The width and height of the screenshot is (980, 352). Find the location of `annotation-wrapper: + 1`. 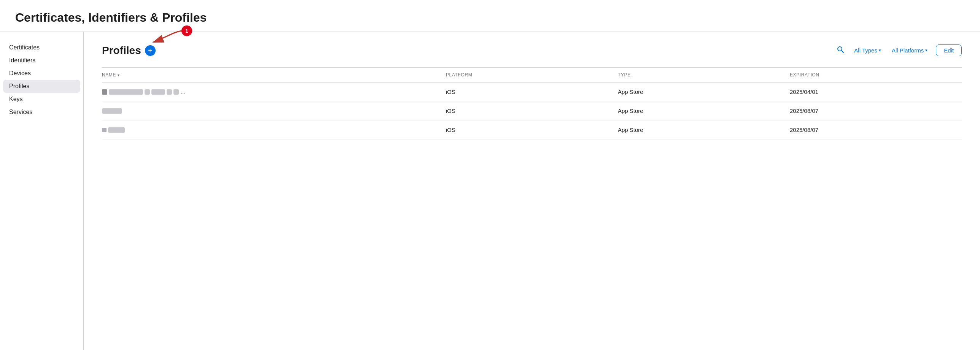

annotation-wrapper: + 1 is located at coordinates (150, 51).